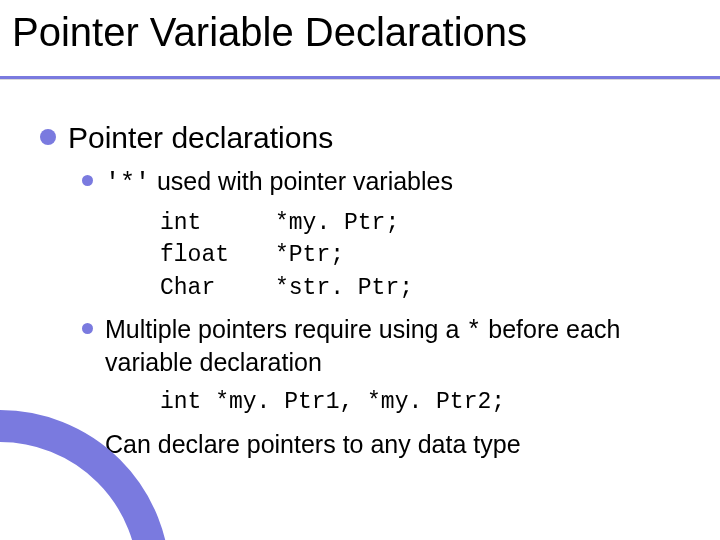 The width and height of the screenshot is (720, 540). I want to click on text-span: used with pointer variables, so click(302, 181).